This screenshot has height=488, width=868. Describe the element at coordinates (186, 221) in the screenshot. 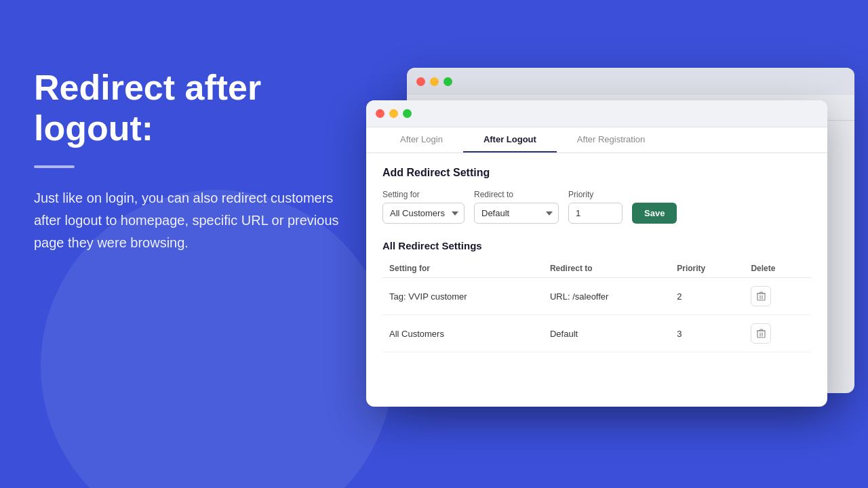

I see `description: Just like on login, you can also redirec…` at that location.